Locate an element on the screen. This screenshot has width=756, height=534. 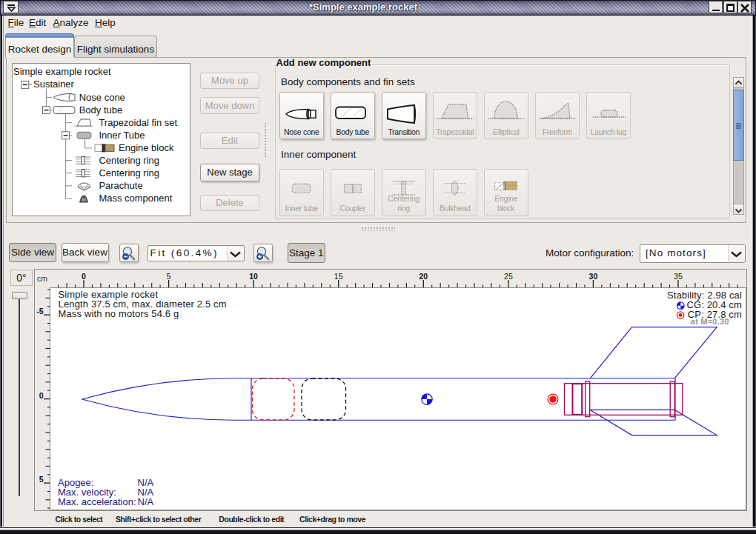
svg-text: at M=0.30 is located at coordinates (710, 321).